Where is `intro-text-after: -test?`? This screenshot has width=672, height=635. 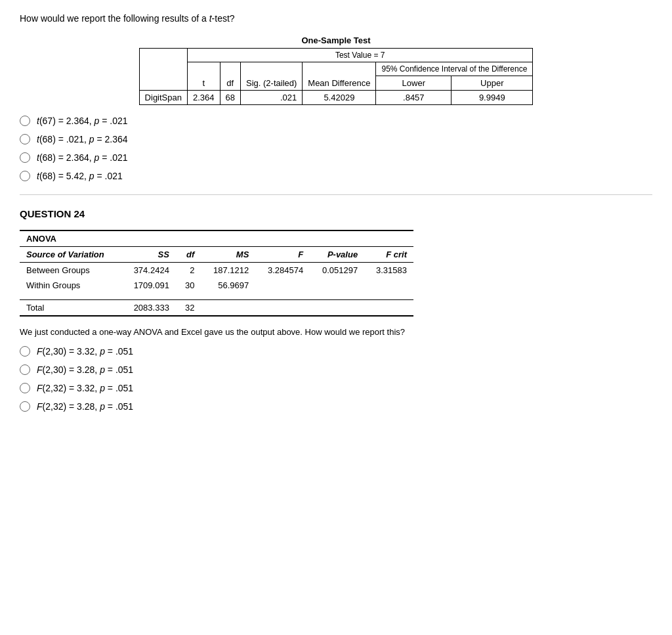 intro-text-after: -test? is located at coordinates (223, 18).